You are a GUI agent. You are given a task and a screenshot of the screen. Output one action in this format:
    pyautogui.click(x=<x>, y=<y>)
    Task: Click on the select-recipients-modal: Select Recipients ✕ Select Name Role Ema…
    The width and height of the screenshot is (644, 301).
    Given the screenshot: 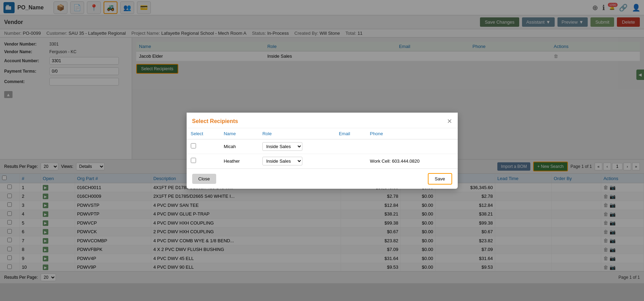 What is the action you would take?
    pyautogui.click(x=322, y=151)
    